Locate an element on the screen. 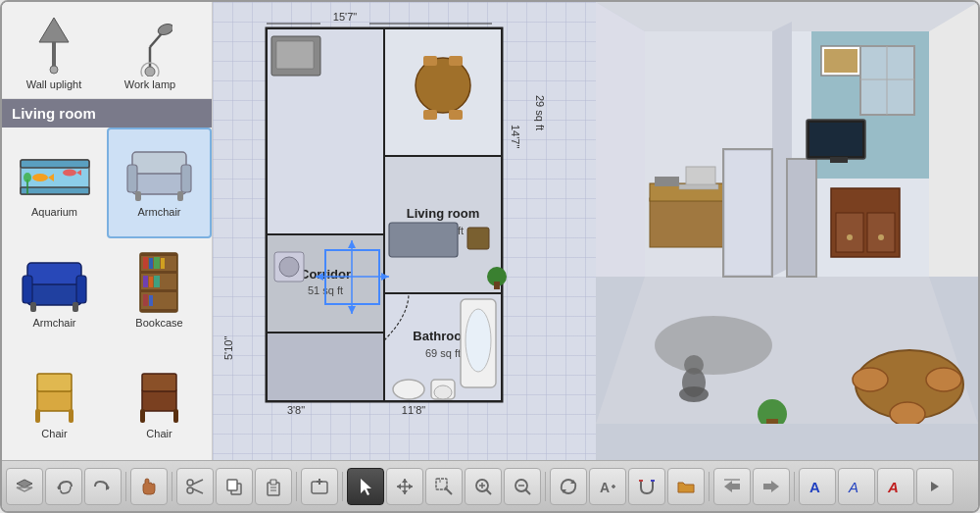 The height and width of the screenshot is (513, 980). furniture-grid: Aquarium is located at coordinates (107, 294).